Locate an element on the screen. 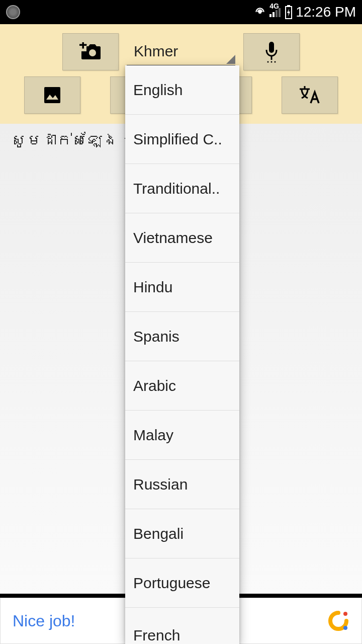 This screenshot has width=362, height=644. status-bar: 4G 12:26 PM is located at coordinates (181, 12).